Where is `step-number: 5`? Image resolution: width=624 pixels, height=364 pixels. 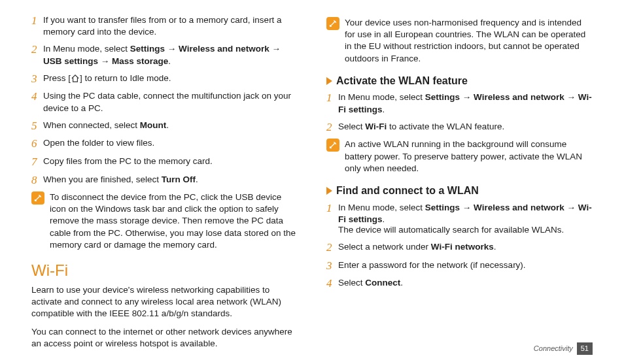
step-number: 5 is located at coordinates (37, 126).